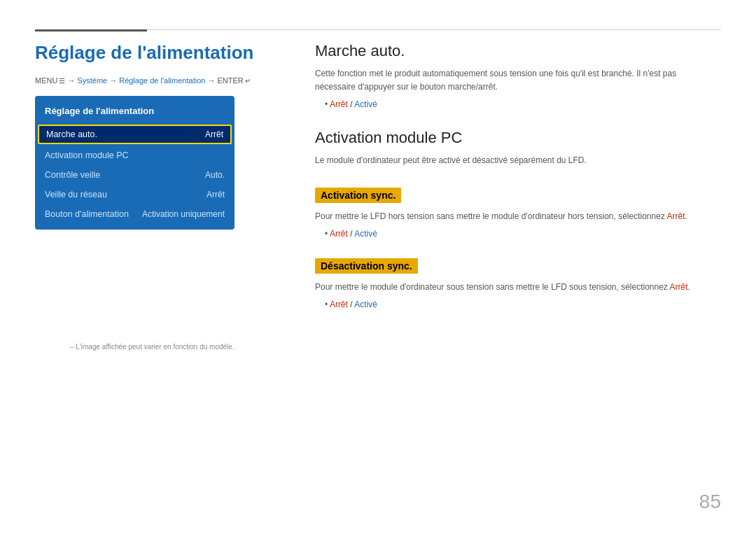 The width and height of the screenshot is (756, 534). Describe the element at coordinates (518, 76) in the screenshot. I see `section-marche-auto: Marche auto. Cette fonction met le produ…` at that location.